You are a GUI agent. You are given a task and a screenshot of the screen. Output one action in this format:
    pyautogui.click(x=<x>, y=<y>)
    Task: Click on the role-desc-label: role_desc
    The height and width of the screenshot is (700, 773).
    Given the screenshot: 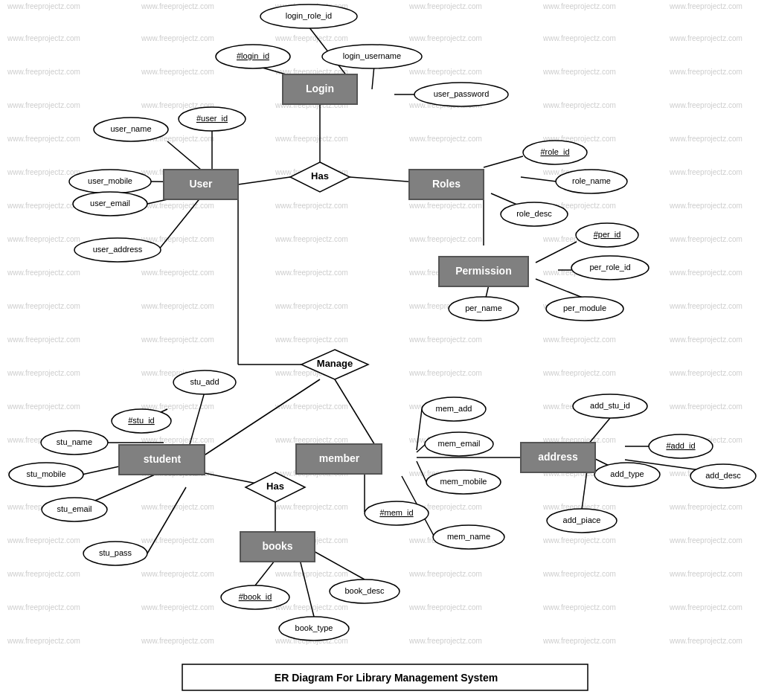 What is the action you would take?
    pyautogui.click(x=534, y=213)
    